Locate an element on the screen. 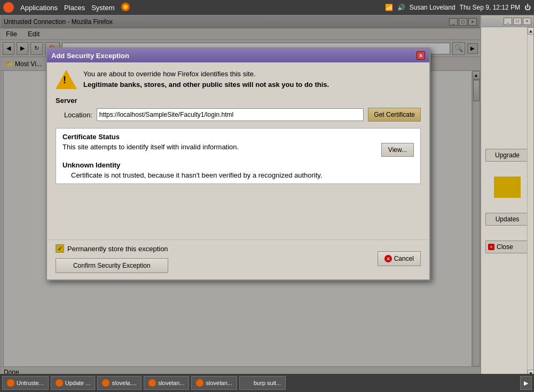  dialog-spacer is located at coordinates (238, 212).